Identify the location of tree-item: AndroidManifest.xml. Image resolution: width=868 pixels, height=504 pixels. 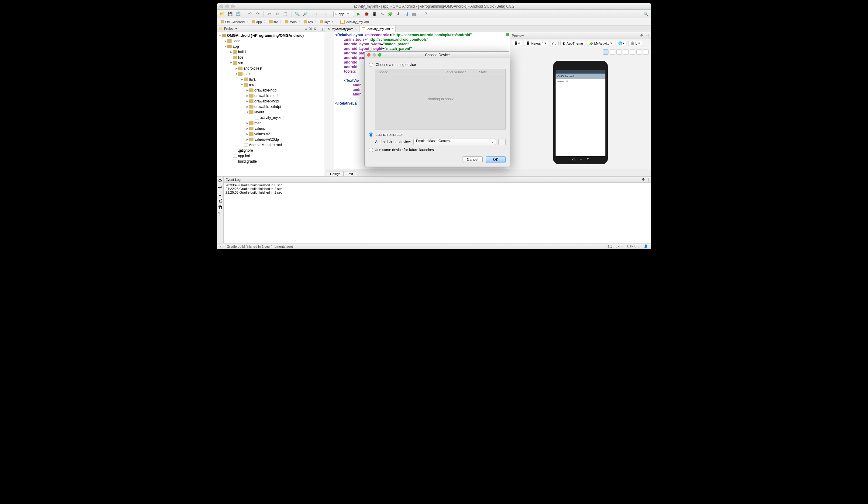
(271, 145).